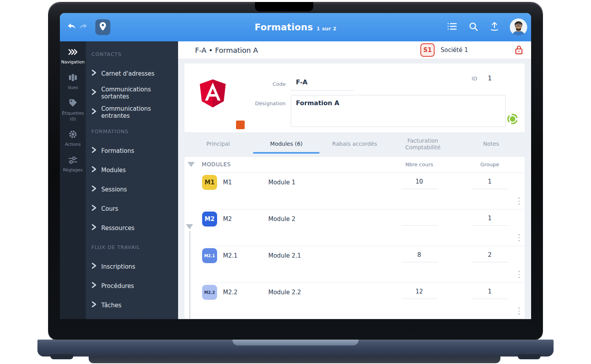 The width and height of the screenshot is (591, 364). Describe the element at coordinates (398, 111) in the screenshot. I see `designation-field: Formation A` at that location.